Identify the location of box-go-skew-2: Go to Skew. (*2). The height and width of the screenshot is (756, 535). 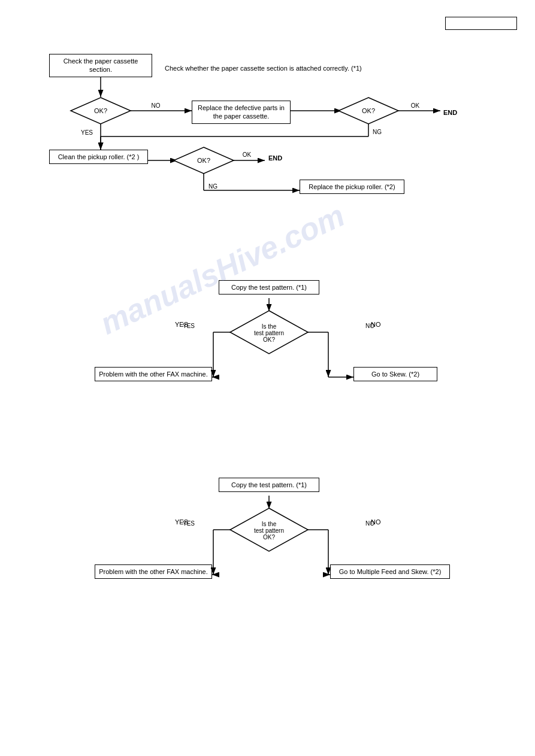
(395, 374).